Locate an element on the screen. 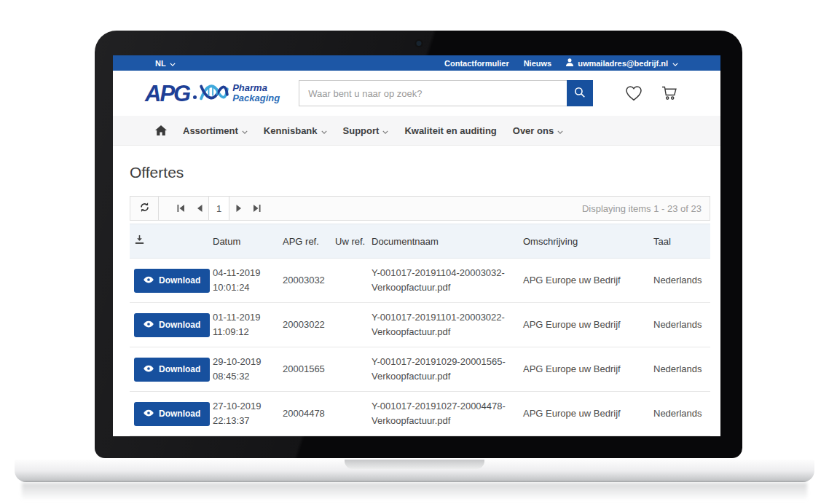 The image size is (829, 504). site-header: APG Pharma Packaging is located at coordinates (417, 93).